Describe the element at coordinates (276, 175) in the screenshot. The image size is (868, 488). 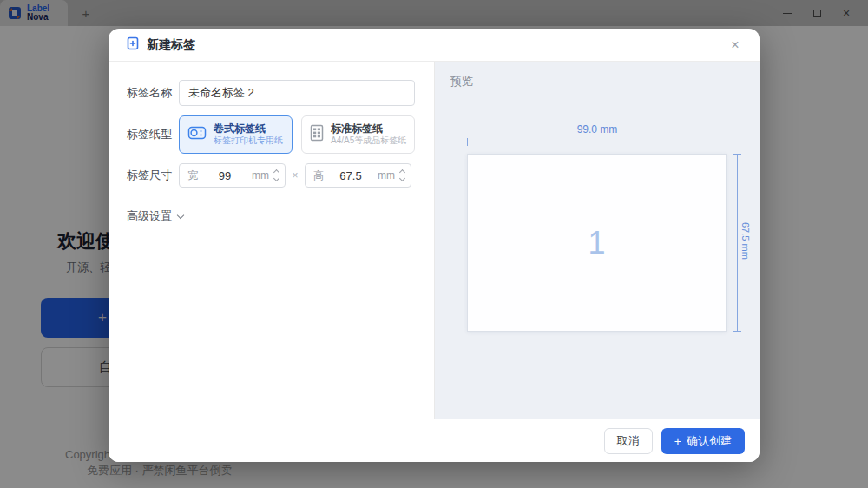
I see `width-stepper` at that location.